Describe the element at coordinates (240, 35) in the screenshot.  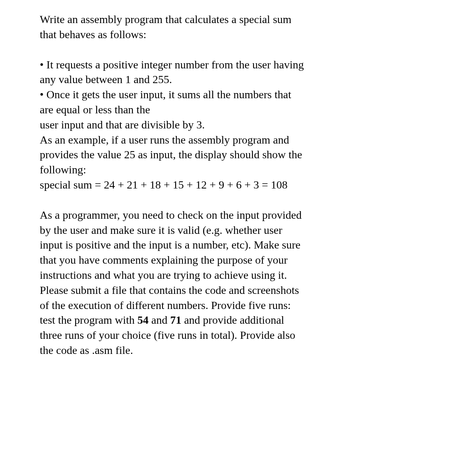
I see `text-line: that behaves as follows:` at that location.